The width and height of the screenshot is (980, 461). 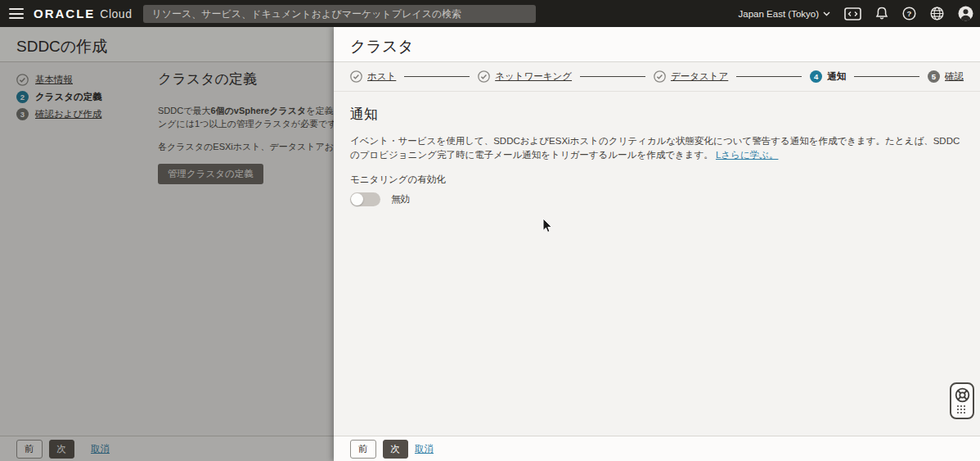 What do you see at coordinates (533, 77) in the screenshot?
I see `stepper-step-label: ネットワーキング` at bounding box center [533, 77].